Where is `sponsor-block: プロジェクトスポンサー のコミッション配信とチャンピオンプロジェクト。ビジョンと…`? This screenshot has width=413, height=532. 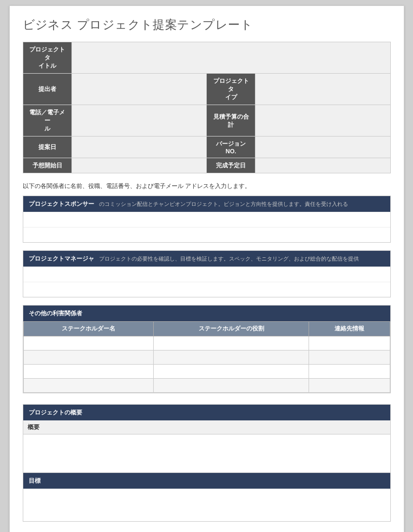
sponsor-block: プロジェクトスポンサー のコミッション配信とチャンピオンプロジェクト。ビジョンと… is located at coordinates (207, 219).